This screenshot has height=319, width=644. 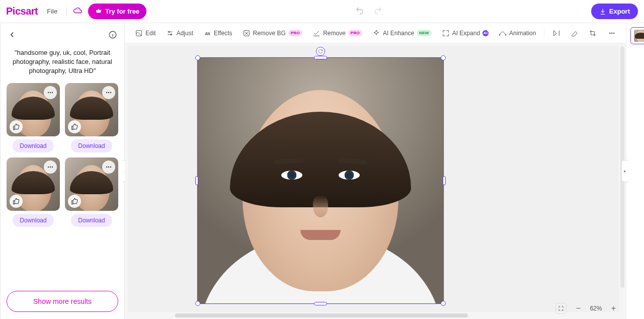 I want to click on zoom-level: 62%, so click(x=596, y=308).